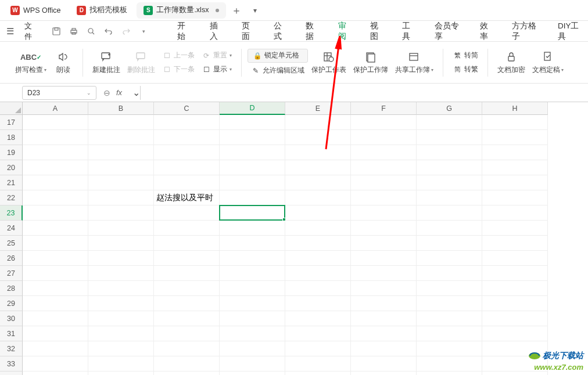 This screenshot has height=375, width=588. I want to click on cell-G24, so click(450, 228).